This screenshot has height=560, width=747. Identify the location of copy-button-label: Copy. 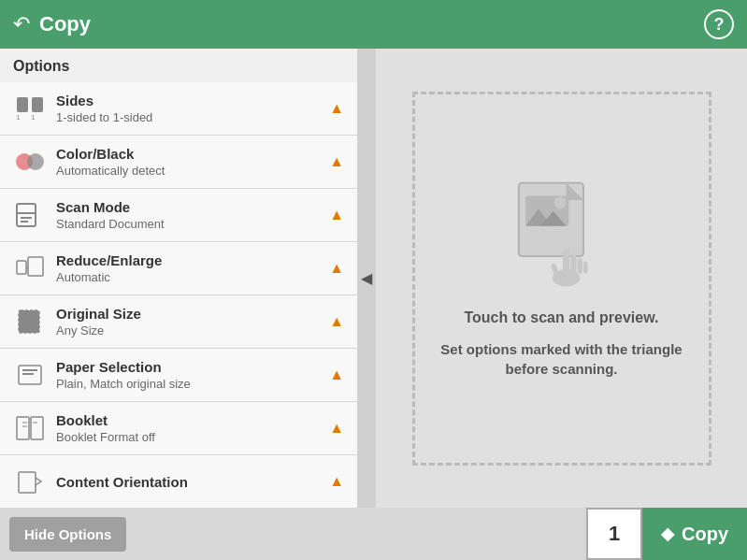
(705, 535).